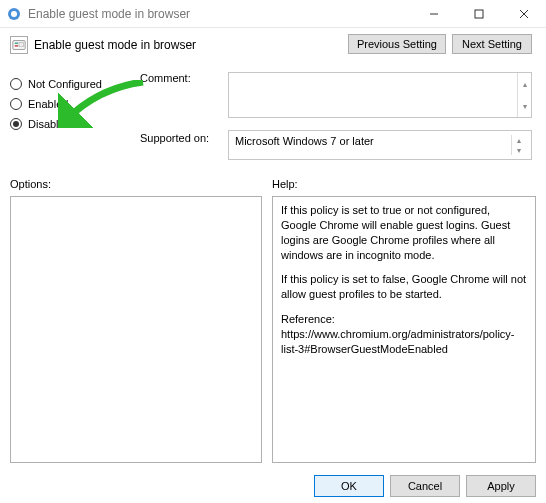  What do you see at coordinates (273, 14) in the screenshot?
I see `titlebar: Enable guest mode in browser` at bounding box center [273, 14].